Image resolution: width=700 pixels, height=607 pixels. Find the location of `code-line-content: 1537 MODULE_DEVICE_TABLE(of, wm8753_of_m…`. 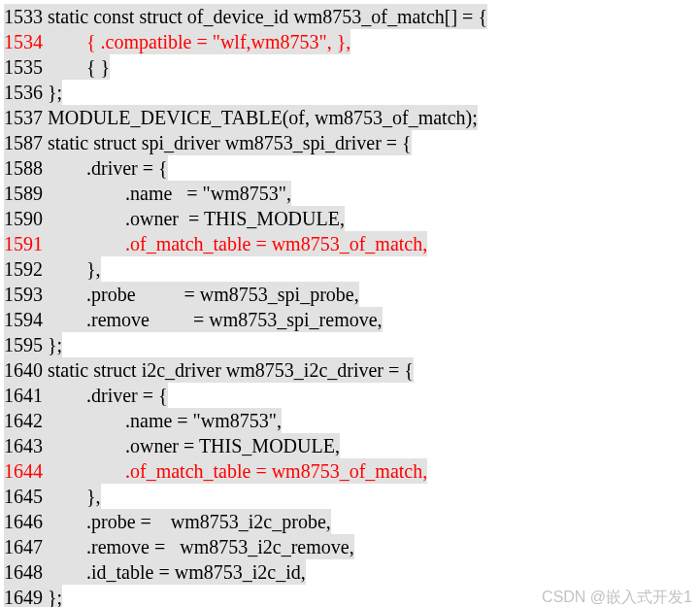

code-line-content: 1537 MODULE_DEVICE_TABLE(of, wm8753_of_m… is located at coordinates (241, 118).